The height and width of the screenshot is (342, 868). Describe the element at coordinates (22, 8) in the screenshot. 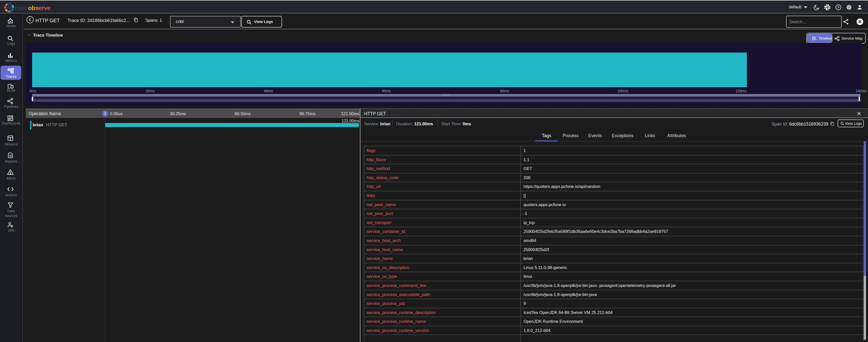

I see `svg-text: open` at that location.